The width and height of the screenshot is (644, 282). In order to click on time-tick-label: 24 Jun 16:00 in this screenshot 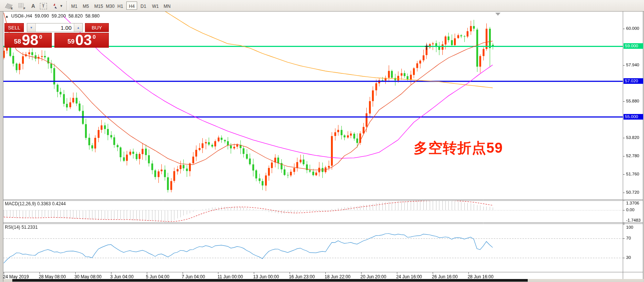, I will do `click(409, 277)`.